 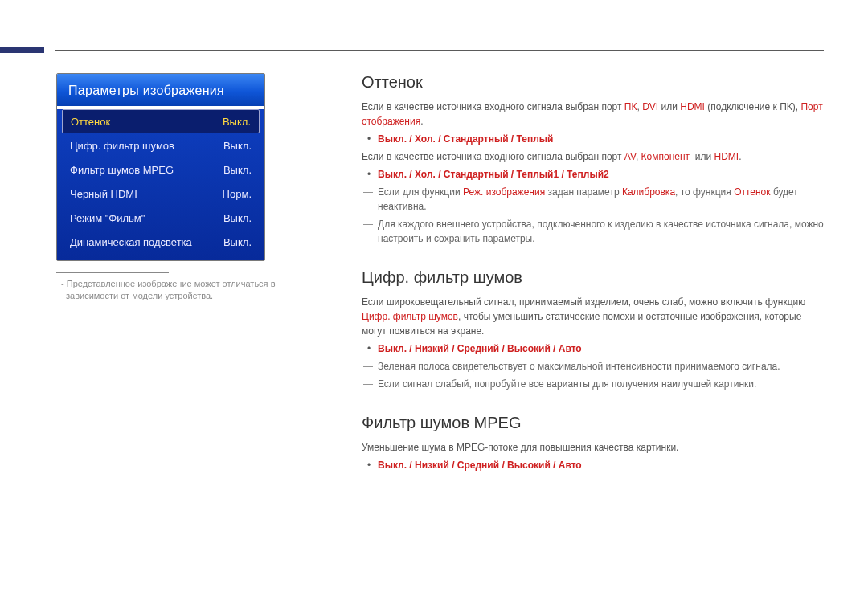 I want to click on menu-item-value: Норм., so click(x=237, y=194).